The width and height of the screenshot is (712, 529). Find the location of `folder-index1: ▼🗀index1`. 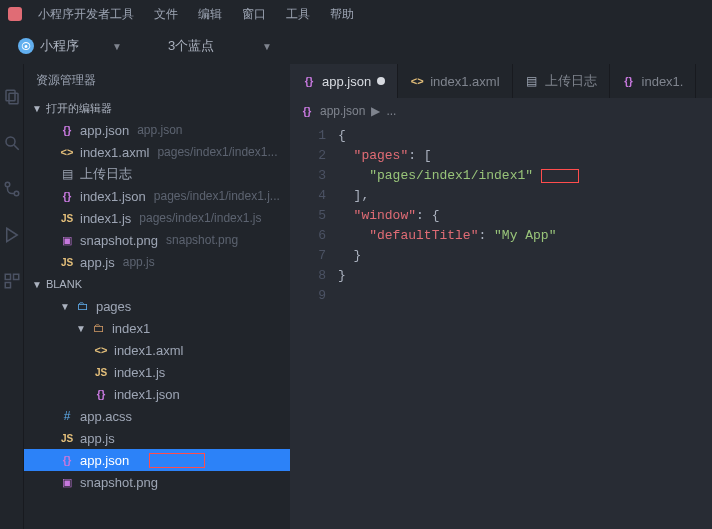

folder-index1: ▼🗀index1 is located at coordinates (157, 328).